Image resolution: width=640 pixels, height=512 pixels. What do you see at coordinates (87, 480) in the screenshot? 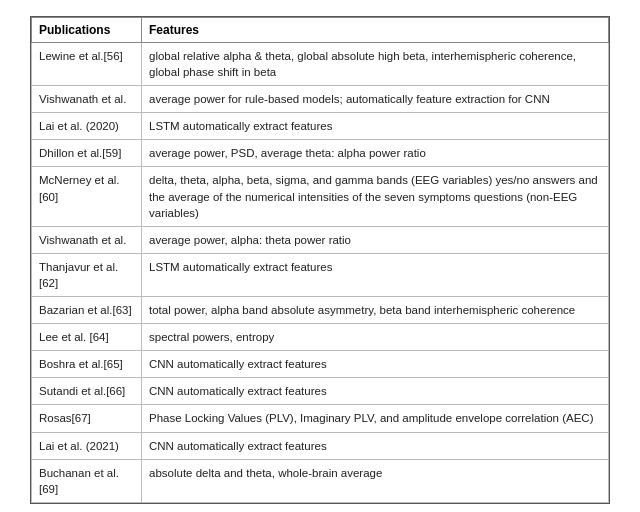
I see `publication-cell: Buchanan et al.[69]` at bounding box center [87, 480].